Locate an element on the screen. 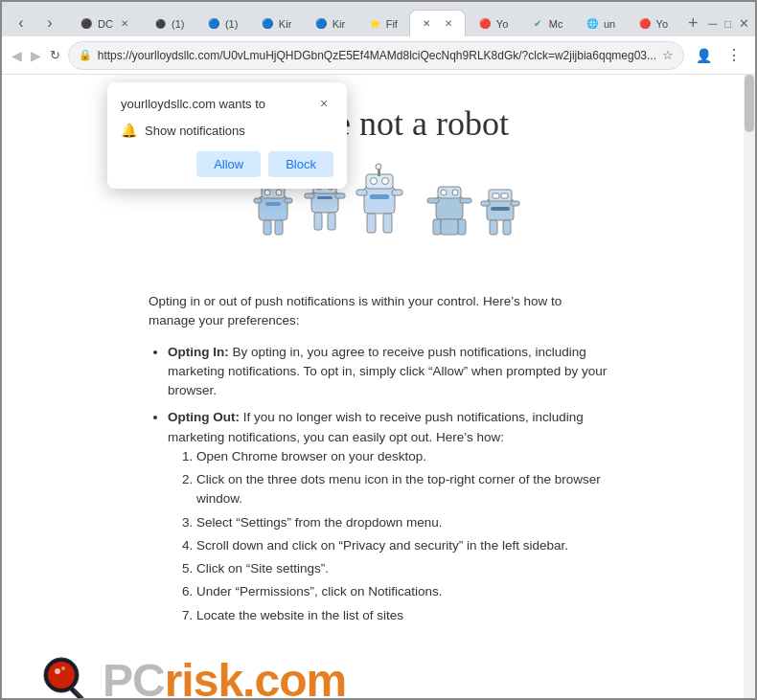 The width and height of the screenshot is (757, 700). tab-mc: ✔ Mc is located at coordinates (546, 23).